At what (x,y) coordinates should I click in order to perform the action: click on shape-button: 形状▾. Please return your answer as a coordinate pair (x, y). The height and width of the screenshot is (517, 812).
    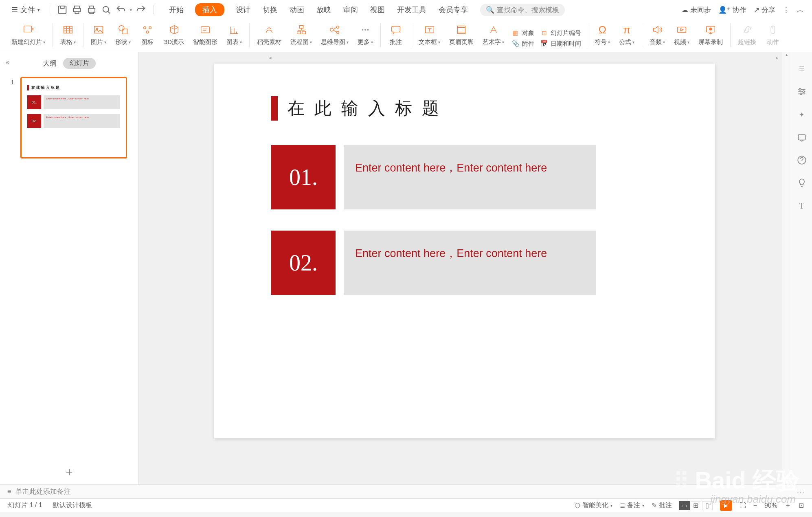
    Looking at the image, I should click on (123, 35).